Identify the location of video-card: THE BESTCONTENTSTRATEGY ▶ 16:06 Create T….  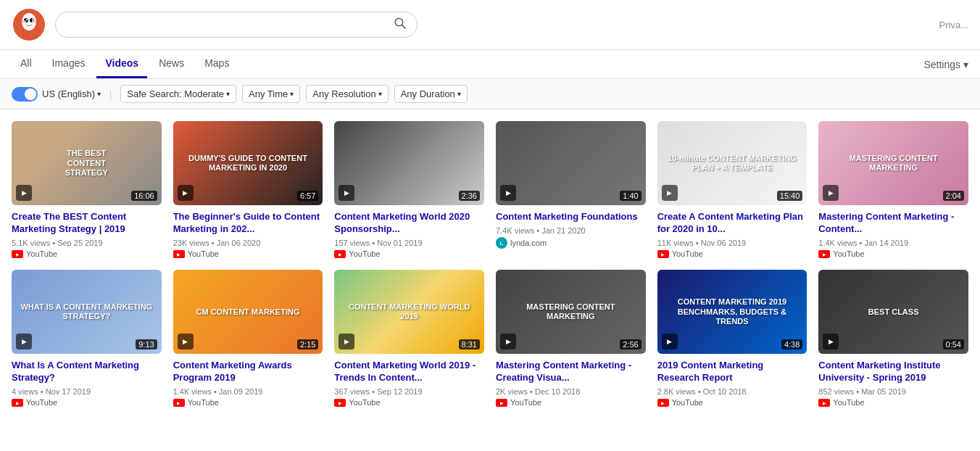
(87, 190).